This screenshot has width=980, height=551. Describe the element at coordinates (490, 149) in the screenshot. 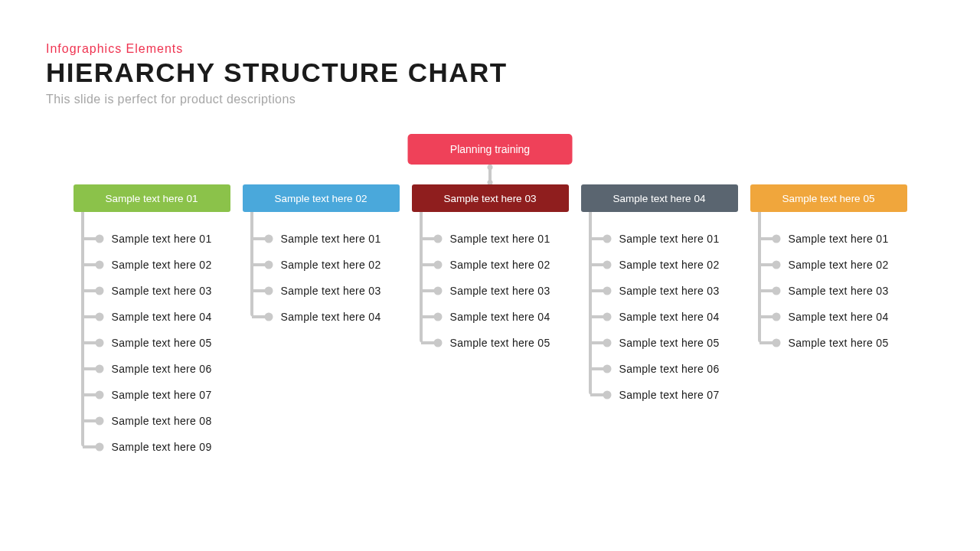

I see `root-node: Planning training` at that location.